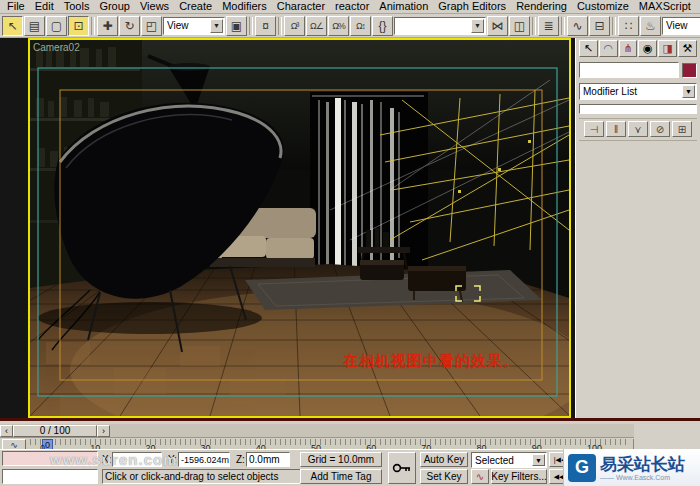  What do you see at coordinates (682, 129) in the screenshot?
I see `configure-modifier-sets-button: ⊞` at bounding box center [682, 129].